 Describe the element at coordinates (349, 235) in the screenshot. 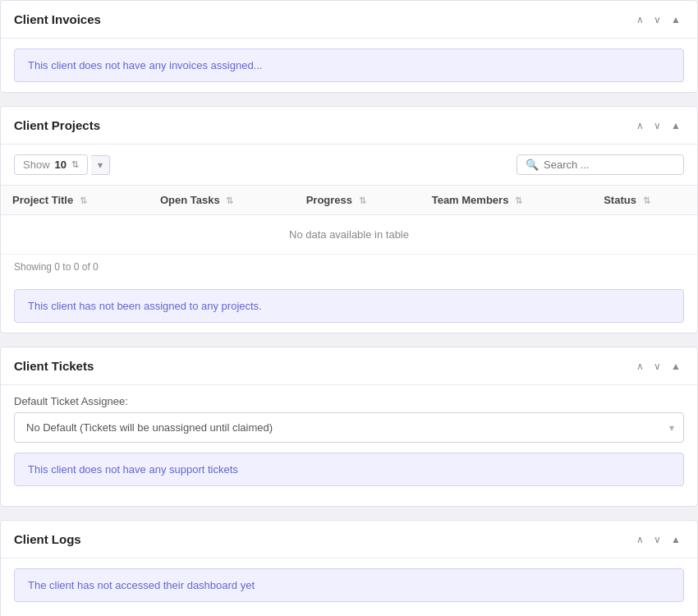

I see `no-data-row: No data available in table` at that location.